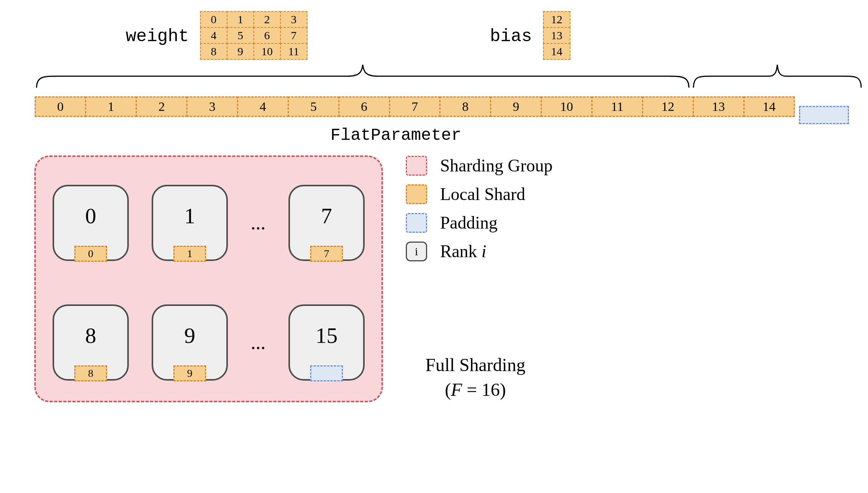 This screenshot has height=493, width=868. Describe the element at coordinates (240, 35) in the screenshot. I see `weight-cell: 5` at that location.